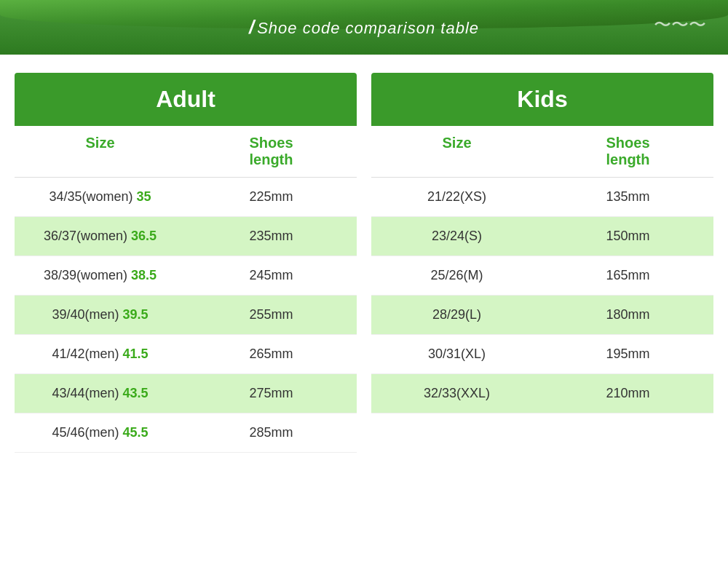  I want to click on adult-row: 34/35(women) 35 225mm, so click(186, 197).